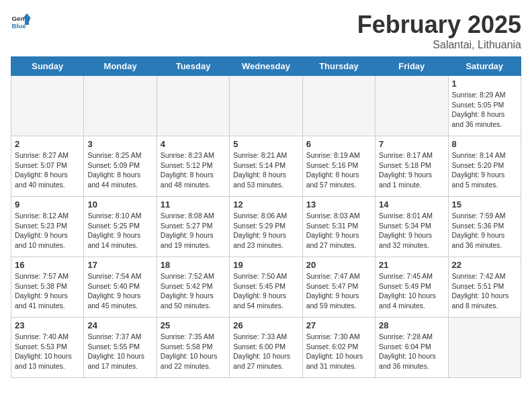  Describe the element at coordinates (485, 231) in the screenshot. I see `day-info: Sunrise: 7:59 AM Sunset: 5:36 PM Dayligh…` at that location.